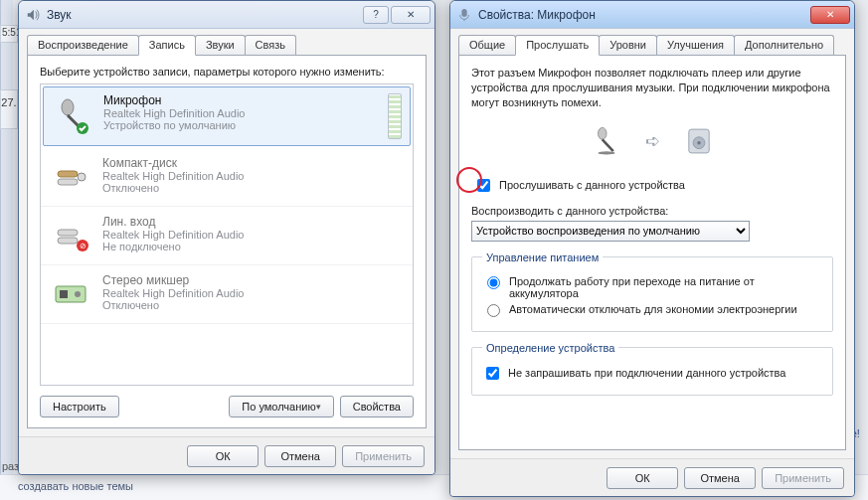 The image size is (868, 500). I want to click on props-tabstrip: Общие Прослушать Уровни Улучшения Дополн…, so click(652, 45).